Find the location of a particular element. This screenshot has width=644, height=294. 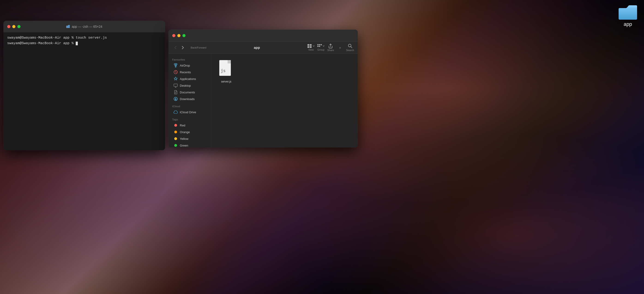

orange-tag-icon is located at coordinates (176, 132).